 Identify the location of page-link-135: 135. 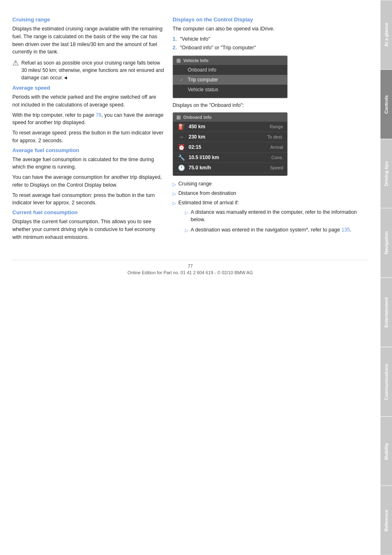
(346, 230).